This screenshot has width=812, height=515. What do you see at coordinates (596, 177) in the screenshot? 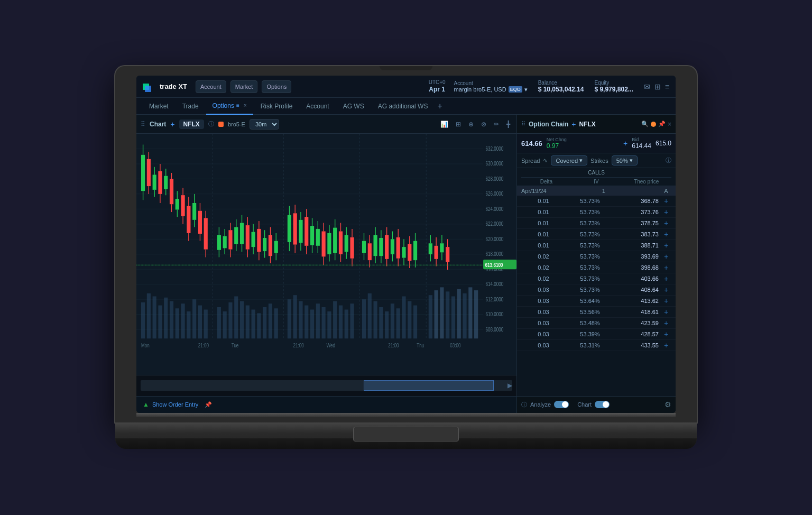
I see `calls-section: CALLS Delta IV Theo price` at bounding box center [596, 177].